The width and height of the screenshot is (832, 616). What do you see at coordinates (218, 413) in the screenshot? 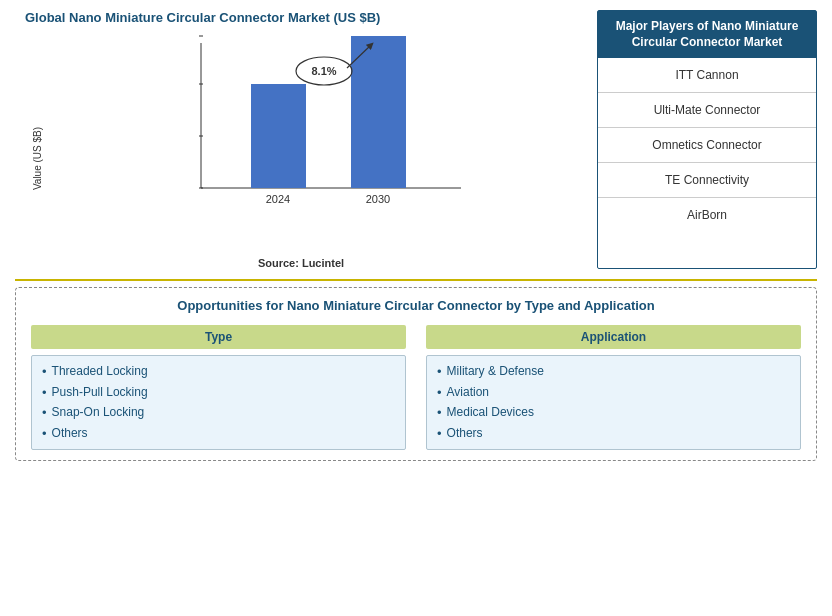
I see `type-item-2: • Snap-On Locking` at bounding box center [218, 413].